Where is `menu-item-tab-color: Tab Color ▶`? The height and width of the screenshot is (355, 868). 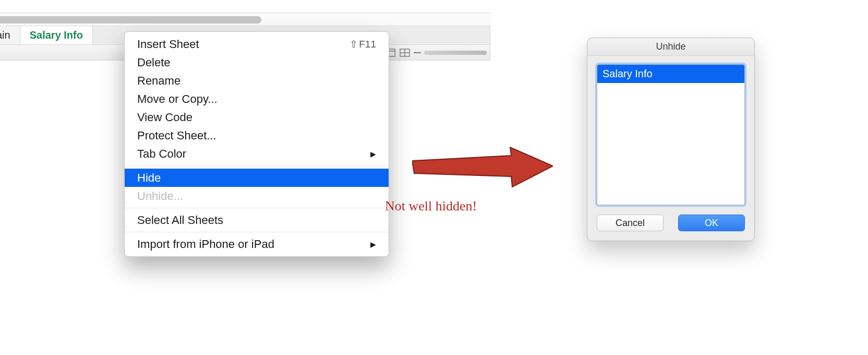 menu-item-tab-color: Tab Color ▶ is located at coordinates (257, 153).